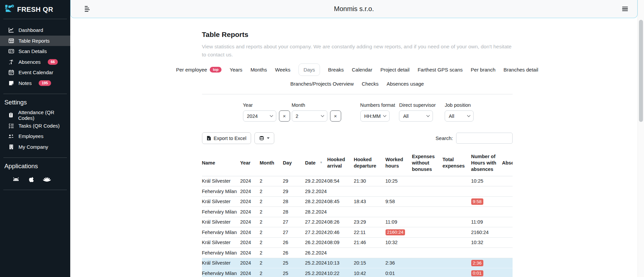  What do you see at coordinates (416, 116) in the screenshot?
I see `direct-supervisor-select: All` at bounding box center [416, 116].